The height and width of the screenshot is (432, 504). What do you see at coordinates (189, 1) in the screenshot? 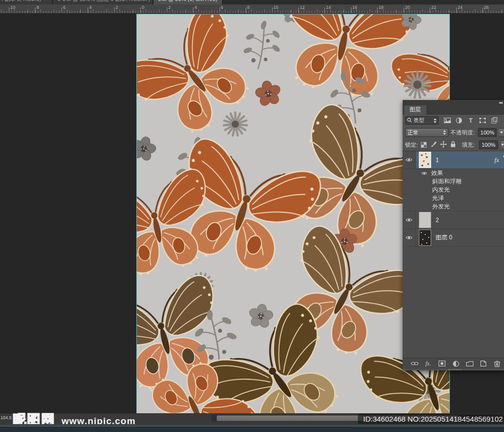
I see `tab-label: 9.tif @ 25% (1, CMYK/8) *` at bounding box center [189, 1].